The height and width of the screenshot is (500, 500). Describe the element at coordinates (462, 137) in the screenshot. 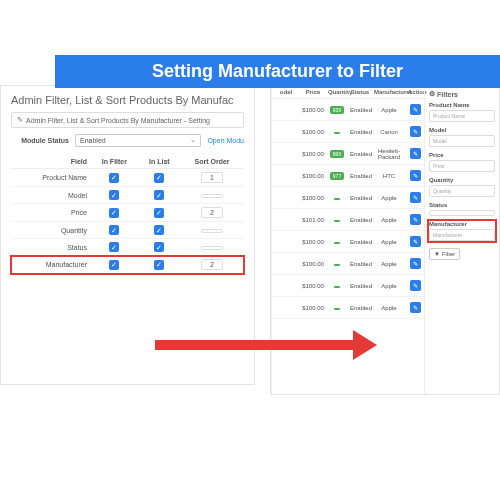

I see `filter-group: Model Model` at that location.